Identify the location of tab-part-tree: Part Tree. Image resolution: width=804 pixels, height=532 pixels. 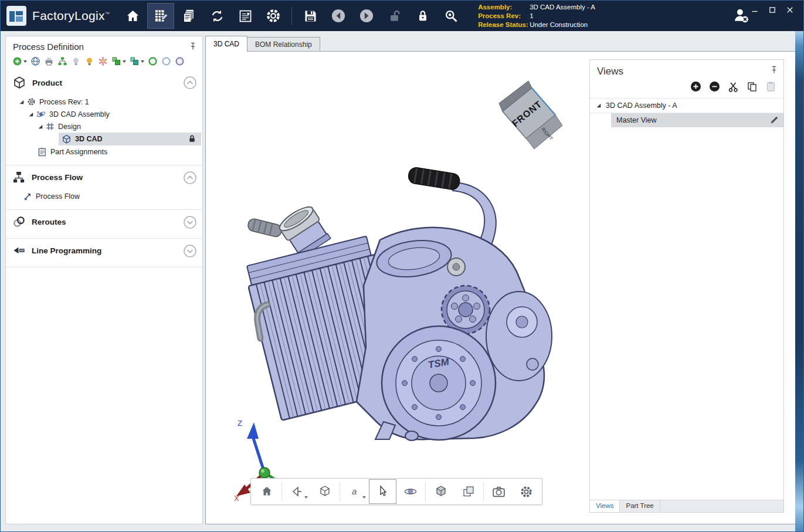
(640, 506).